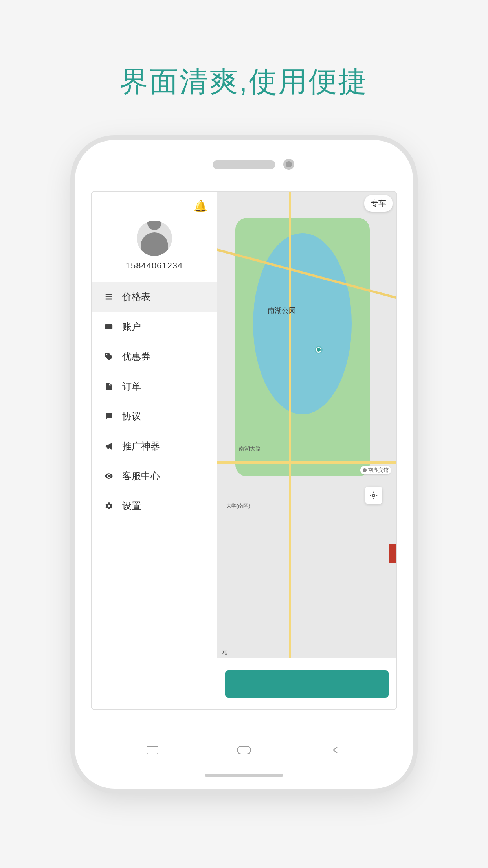  What do you see at coordinates (374, 495) in the screenshot?
I see `gps-button` at bounding box center [374, 495].